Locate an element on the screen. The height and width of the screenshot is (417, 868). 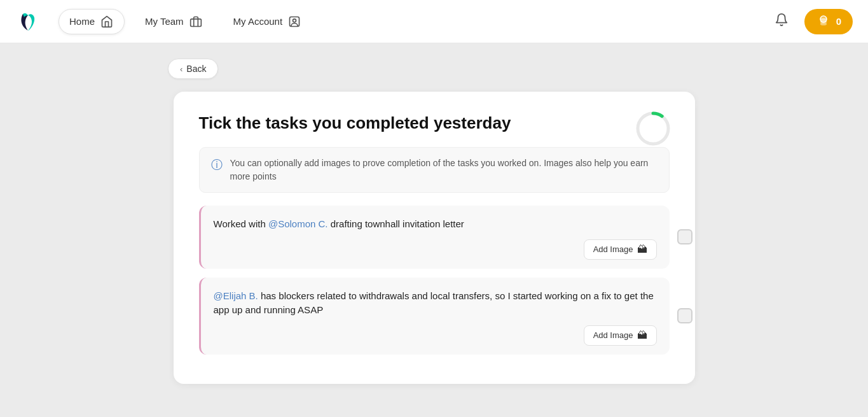
image-icon-1: 🏔 is located at coordinates (642, 250).